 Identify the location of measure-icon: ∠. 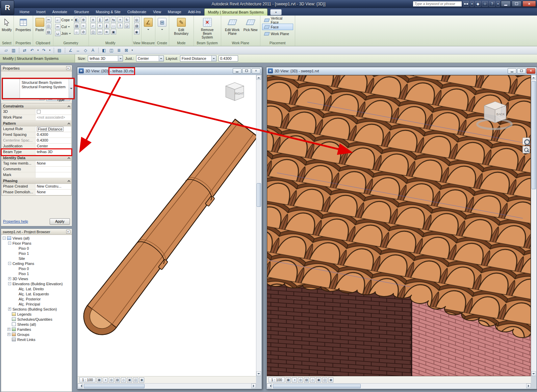
(71, 50).